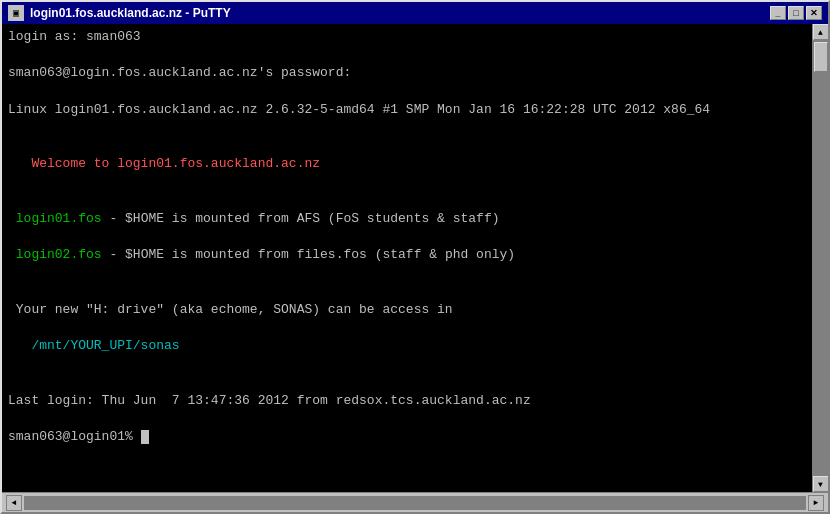 This screenshot has width=830, height=514. I want to click on scroll-up-button: ▲, so click(821, 32).